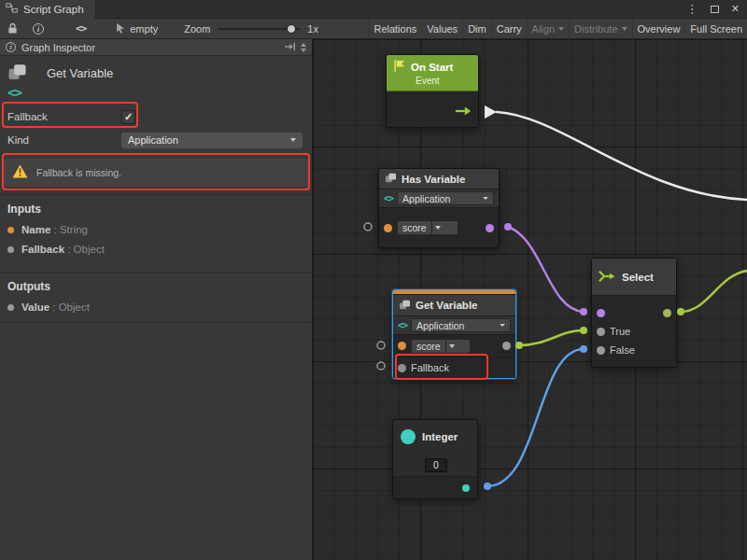  I want to click on input-port-row: Name : String, so click(156, 230).